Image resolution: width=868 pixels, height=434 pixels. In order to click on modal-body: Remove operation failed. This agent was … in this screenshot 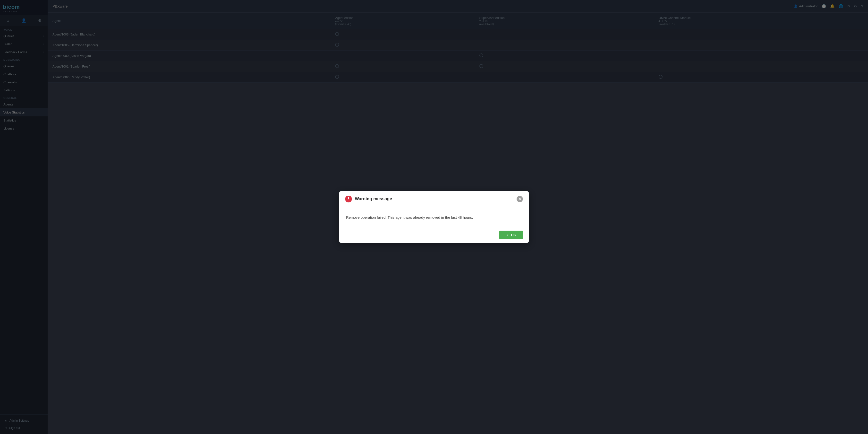, I will do `click(434, 217)`.